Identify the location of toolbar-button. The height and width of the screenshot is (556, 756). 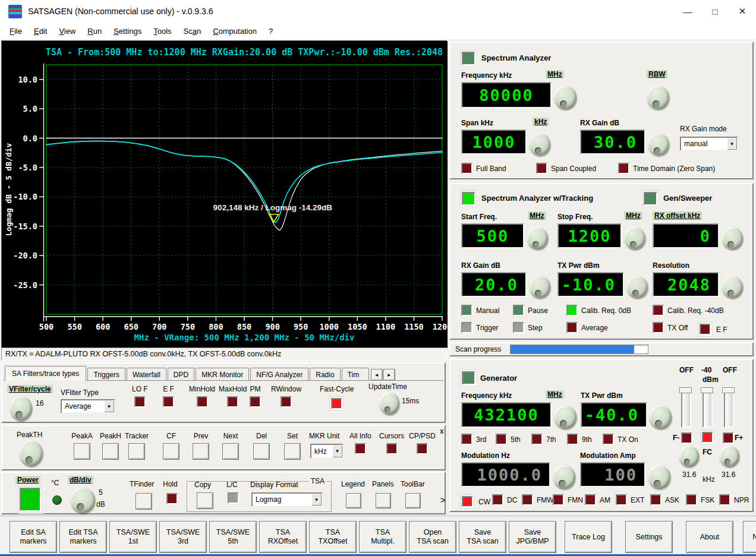
(413, 501).